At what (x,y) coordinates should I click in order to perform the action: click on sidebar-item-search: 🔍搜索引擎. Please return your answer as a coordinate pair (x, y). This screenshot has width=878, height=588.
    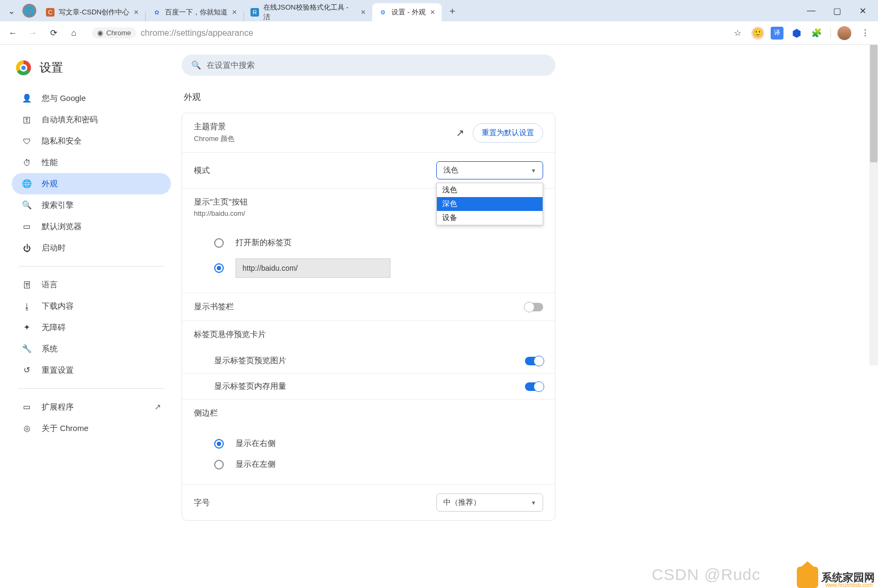
    Looking at the image, I should click on (91, 205).